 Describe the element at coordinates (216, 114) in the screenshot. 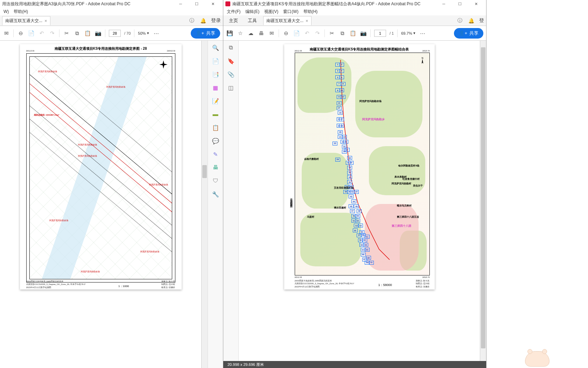

I see `redact-icon: ▬` at that location.